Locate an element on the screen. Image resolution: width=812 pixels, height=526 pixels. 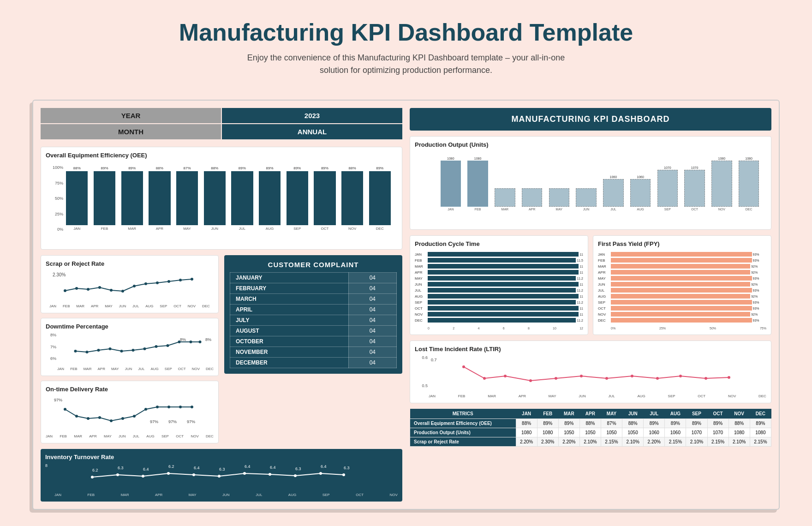
svg-text: 6.4 is located at coordinates (146, 469).